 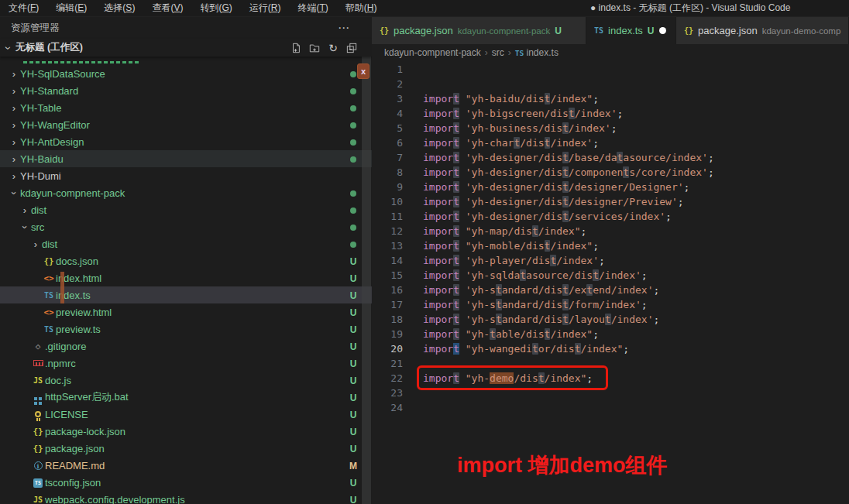 What do you see at coordinates (55, 125) in the screenshot?
I see `tree-item-label: YH-WangEditor` at bounding box center [55, 125].